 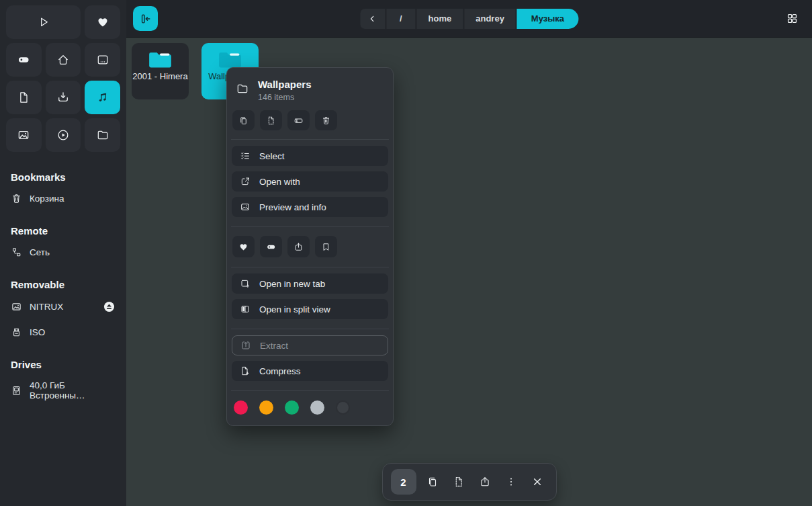 What do you see at coordinates (63, 60) in the screenshot?
I see `home-icon` at bounding box center [63, 60].